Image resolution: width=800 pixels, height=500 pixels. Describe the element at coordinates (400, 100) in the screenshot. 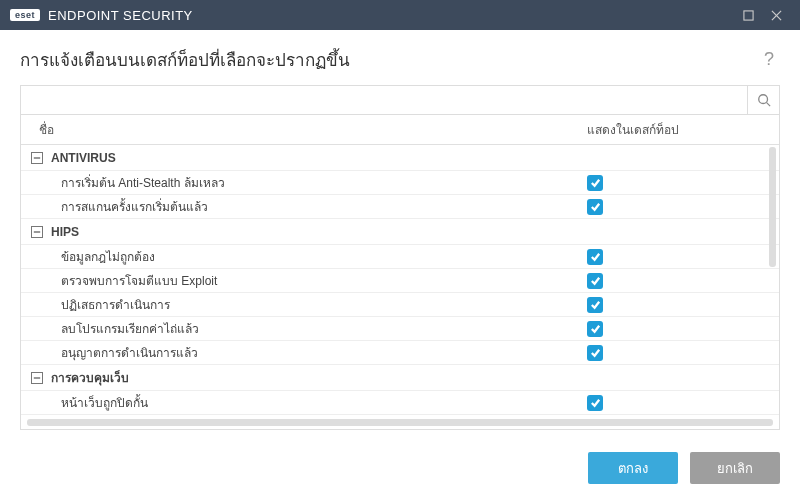

I see `search-row` at that location.